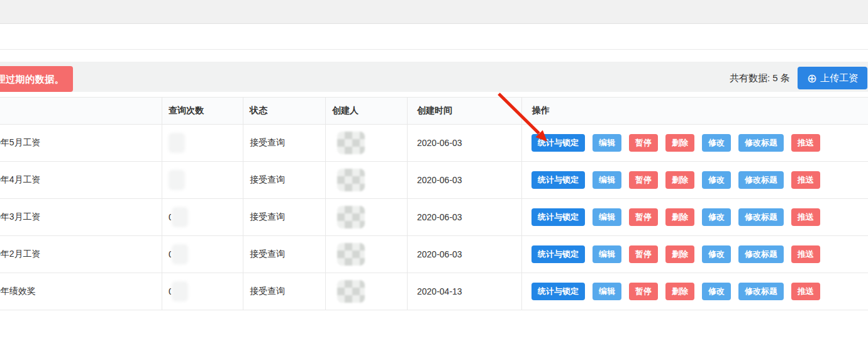 The height and width of the screenshot is (338, 868). What do you see at coordinates (434, 218) in the screenshot?
I see `table-row: 0年3月工资0接受查询2020-06-03统计与锁定编辑暂停删除修改修改标题推送` at bounding box center [434, 218].